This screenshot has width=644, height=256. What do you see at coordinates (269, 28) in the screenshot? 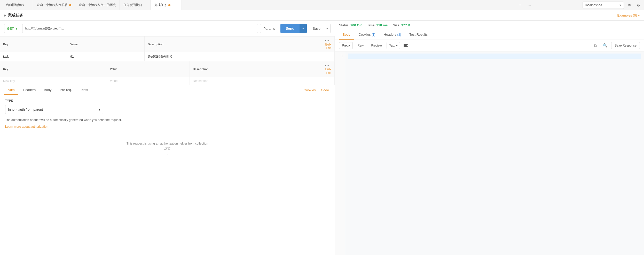
I see `params-button: Params` at bounding box center [269, 28].